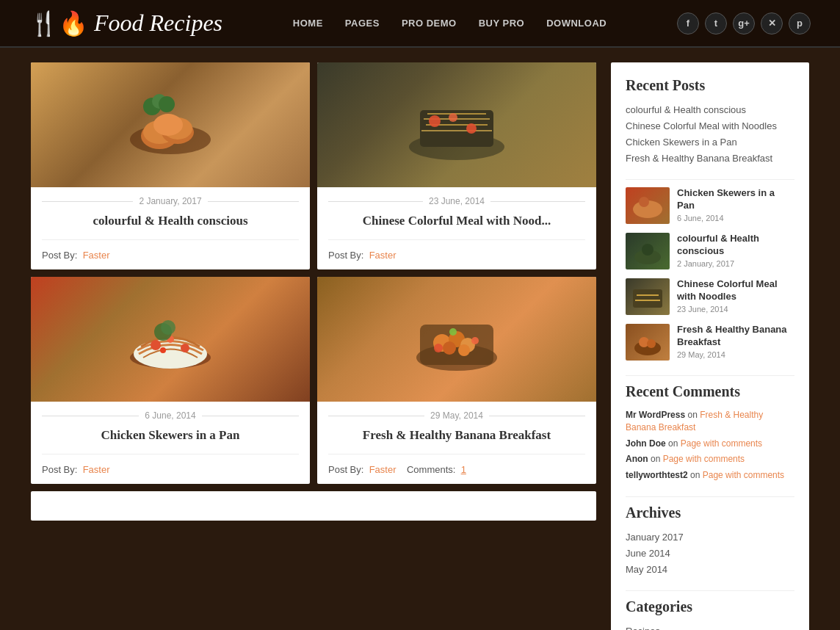 This screenshot has width=840, height=630. Describe the element at coordinates (743, 475) in the screenshot. I see `comment-link-4: Page with comments` at that location.